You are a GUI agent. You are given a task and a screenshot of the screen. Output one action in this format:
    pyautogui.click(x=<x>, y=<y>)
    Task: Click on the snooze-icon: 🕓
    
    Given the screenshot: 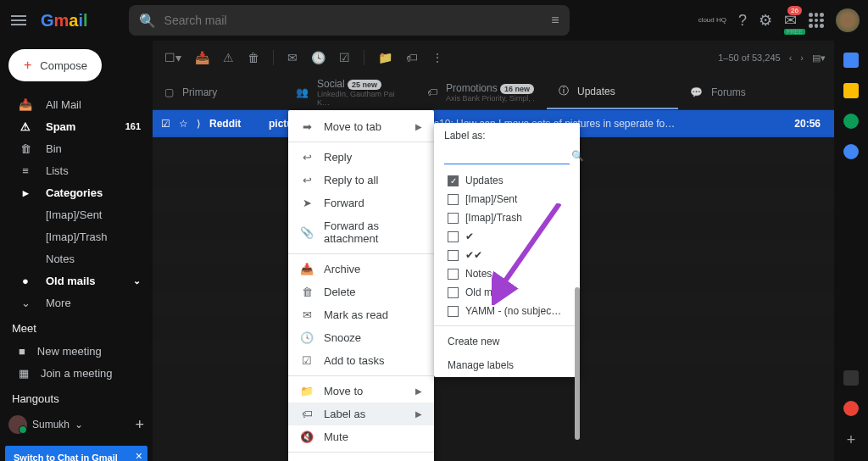 What is the action you would take?
    pyautogui.click(x=319, y=58)
    